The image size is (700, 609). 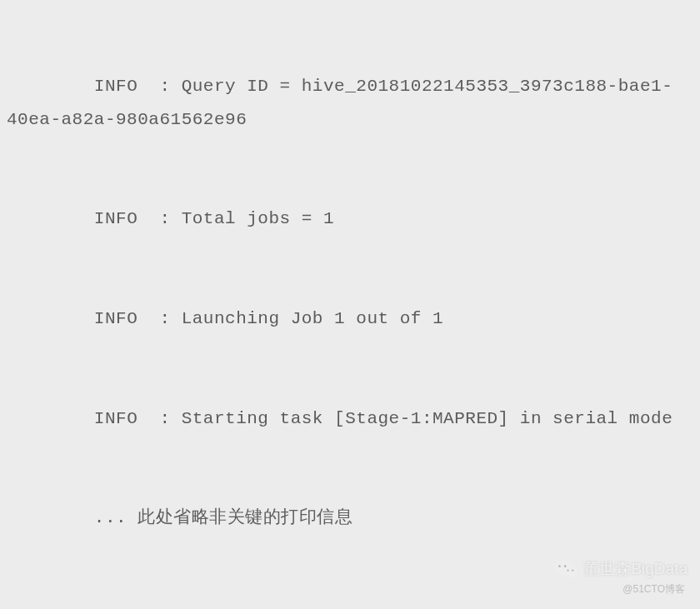 What do you see at coordinates (350, 419) in the screenshot?
I see `log-line-starting-task: INFO : Starting task [Stage-1:MAPRED] in…` at bounding box center [350, 419].